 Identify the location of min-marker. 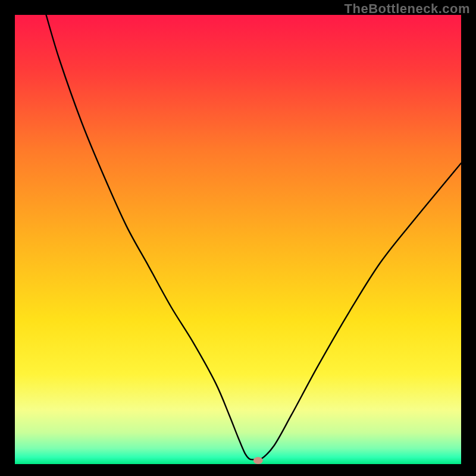
(258, 461).